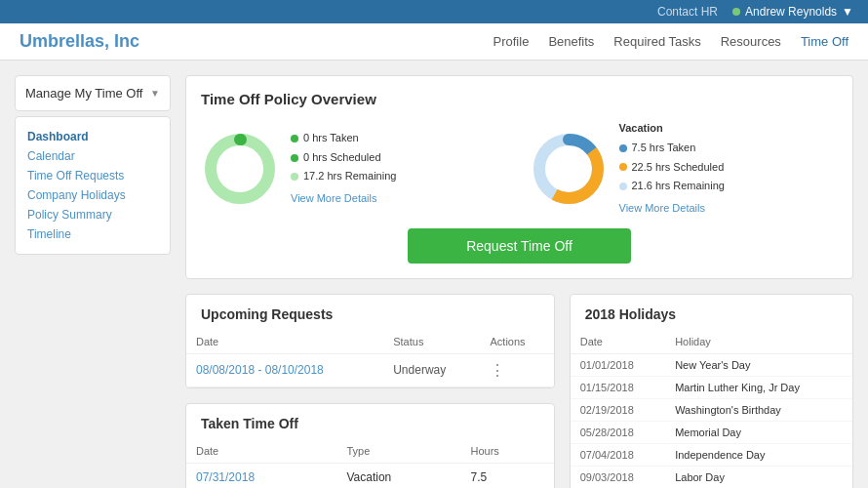  I want to click on sick-donut, so click(240, 169).